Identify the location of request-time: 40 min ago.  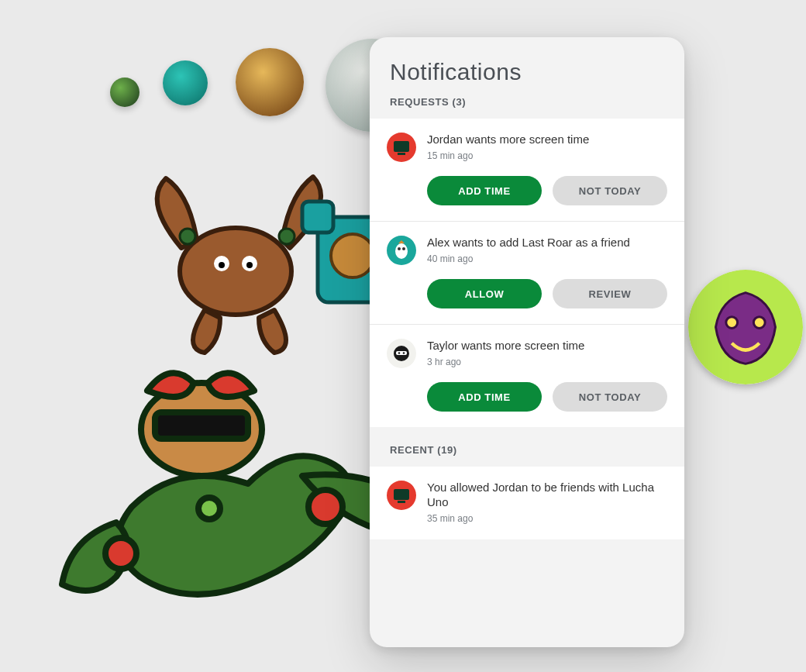
(547, 259).